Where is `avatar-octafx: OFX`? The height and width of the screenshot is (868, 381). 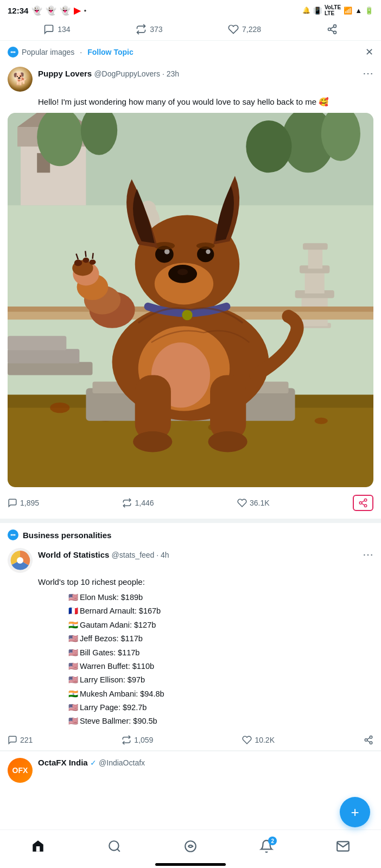
avatar-octafx: OFX is located at coordinates (20, 770).